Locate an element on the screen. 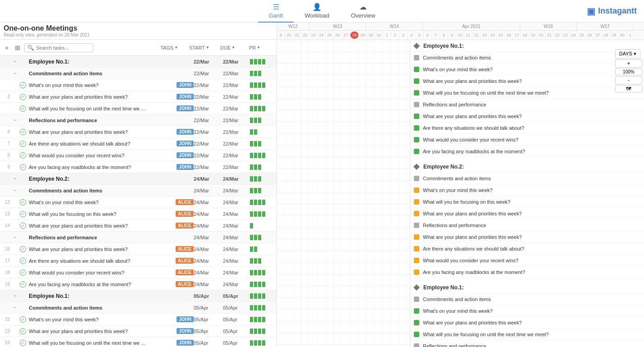 This screenshot has width=644, height=347. tab-overview: ☁ Overview is located at coordinates (363, 11).